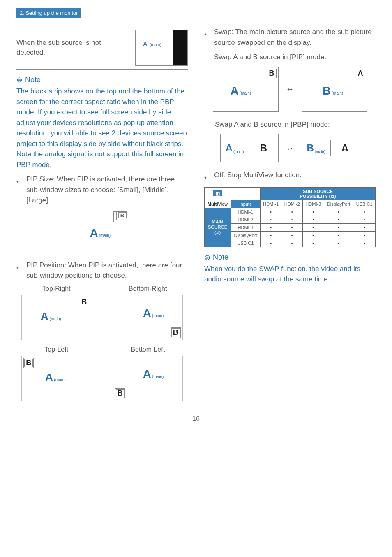 The height and width of the screenshot is (557, 392). I want to click on pos-top-right-label: Top-Right, so click(57, 289).